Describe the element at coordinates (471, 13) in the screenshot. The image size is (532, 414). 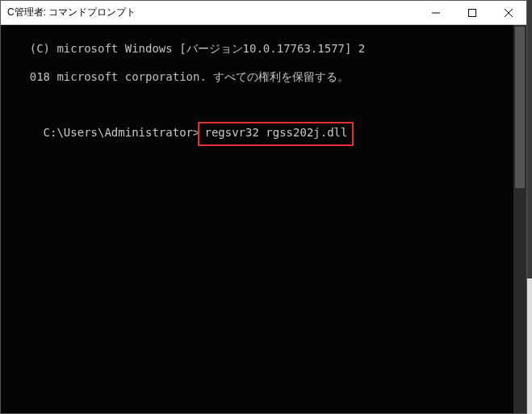
I see `maximize-button` at that location.